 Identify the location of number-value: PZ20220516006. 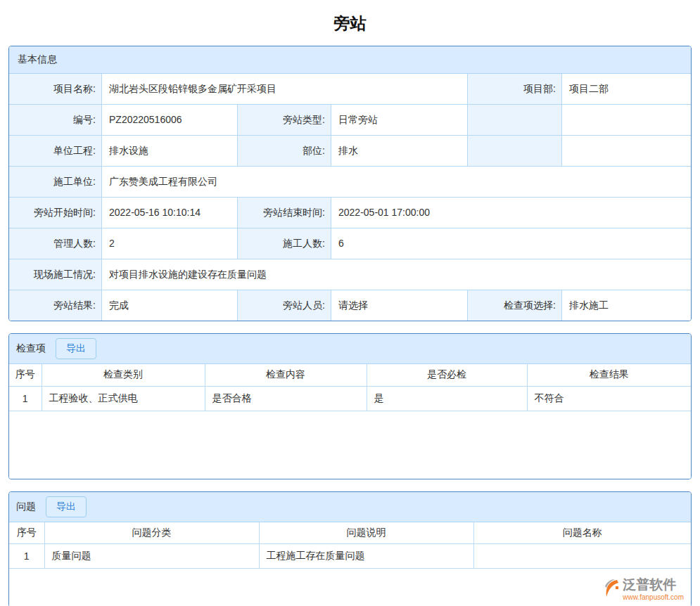
(170, 120).